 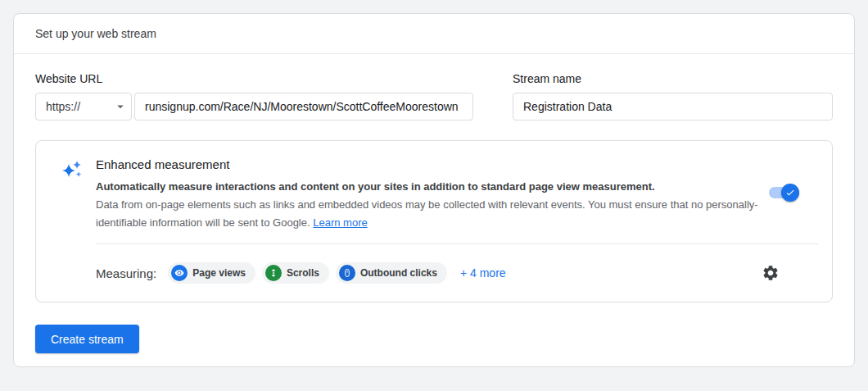 I want to click on website-url-field-group: Website URL https://, so click(x=254, y=97).